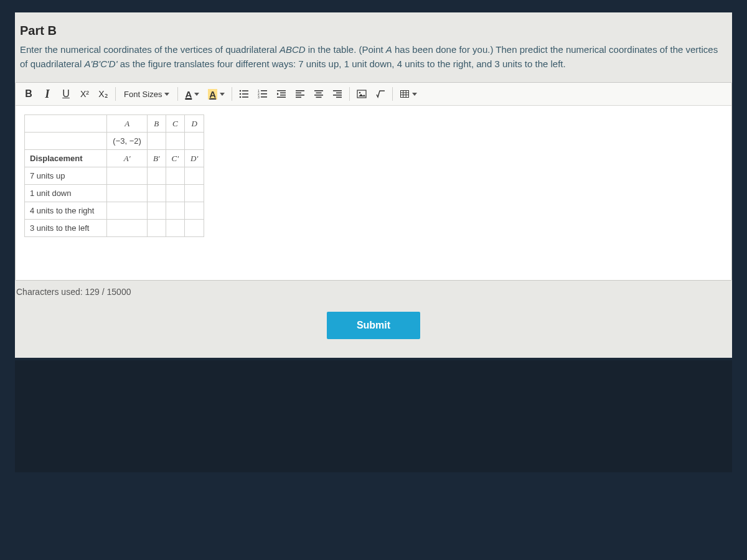  Describe the element at coordinates (156, 159) in the screenshot. I see `col-header-b-prime: B'` at that location.